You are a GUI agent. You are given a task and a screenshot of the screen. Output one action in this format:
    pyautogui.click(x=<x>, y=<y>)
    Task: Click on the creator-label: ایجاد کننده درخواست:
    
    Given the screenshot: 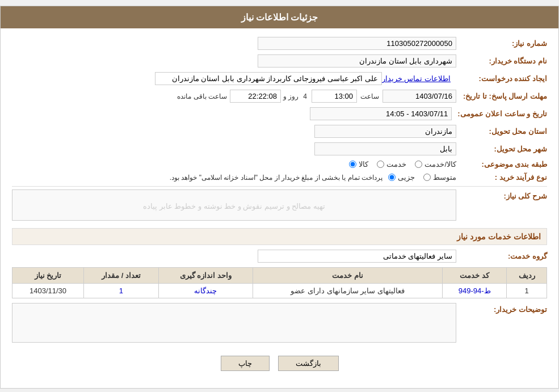 What is the action you would take?
    pyautogui.click(x=502, y=78)
    